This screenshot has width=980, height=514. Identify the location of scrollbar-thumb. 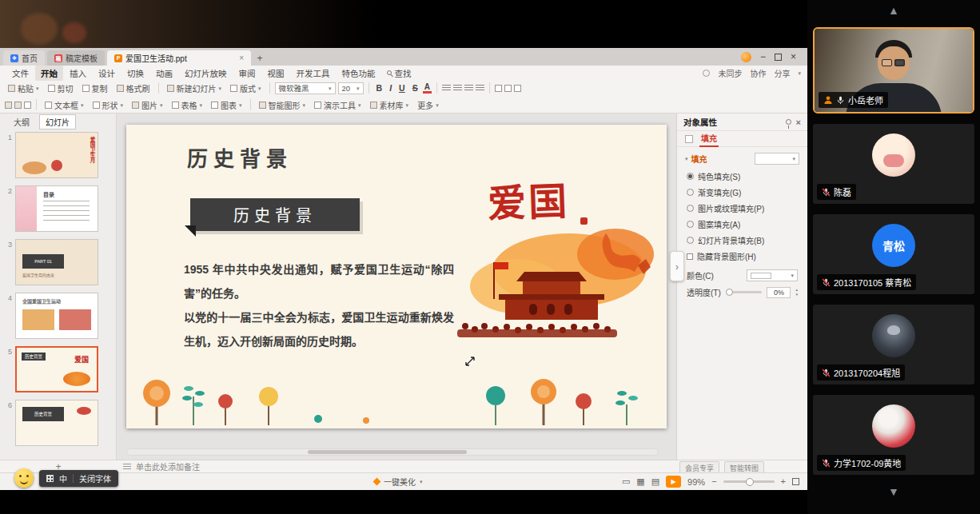
(387, 452).